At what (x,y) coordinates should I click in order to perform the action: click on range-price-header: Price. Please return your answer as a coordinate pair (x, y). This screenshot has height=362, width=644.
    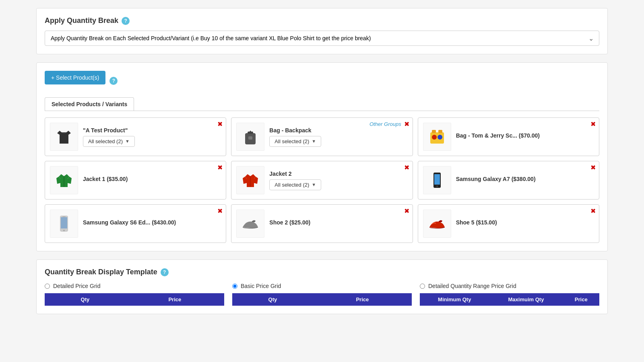
    Looking at the image, I should click on (581, 299).